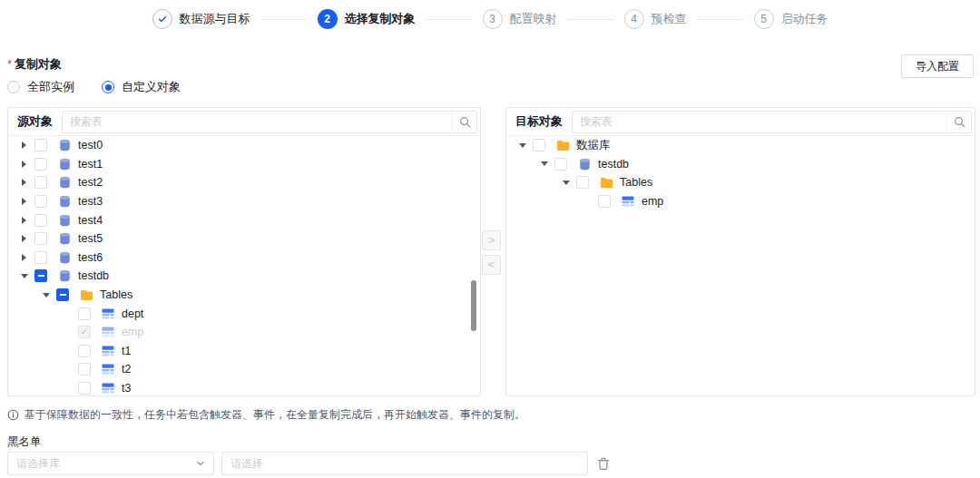 The width and height of the screenshot is (980, 478). What do you see at coordinates (492, 265) in the screenshot?
I see `move-left-button: <` at bounding box center [492, 265].